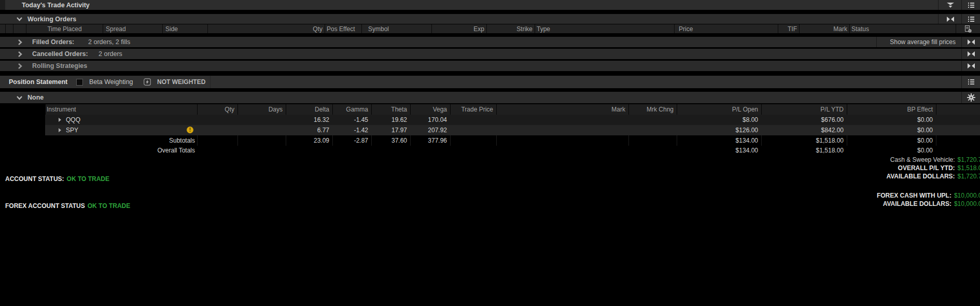  Describe the element at coordinates (352, 120) in the screenshot. I see `cell-gamma: -1.45` at that location.